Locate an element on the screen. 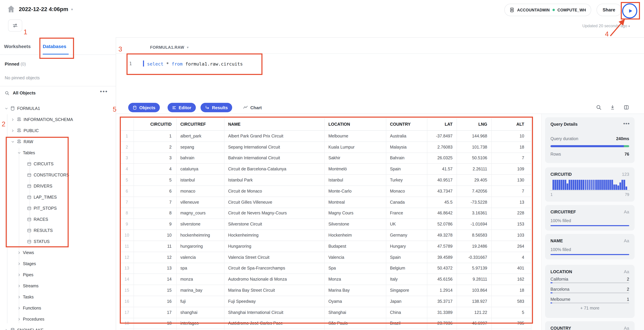 This screenshot has width=644, height=330. tree-item-streams: Streams is located at coordinates (58, 286).